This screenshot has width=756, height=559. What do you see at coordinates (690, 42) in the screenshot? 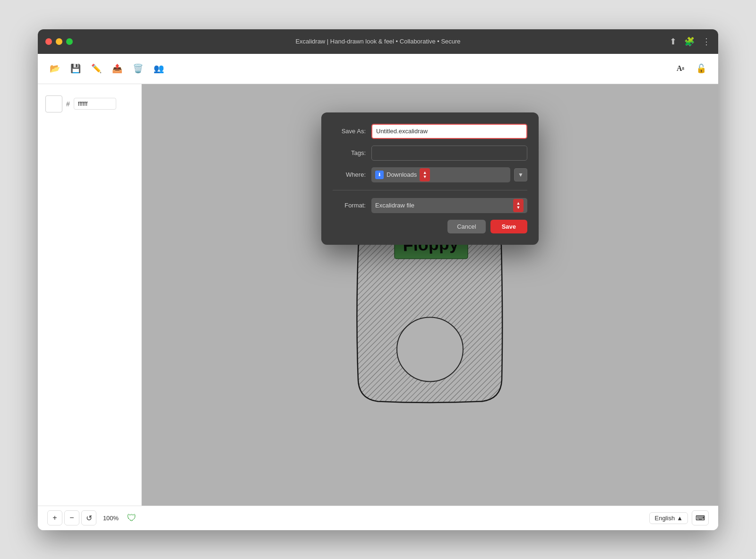
I see `titlebar-actions: ⬆ 🧩 ⋮` at bounding box center [690, 42].